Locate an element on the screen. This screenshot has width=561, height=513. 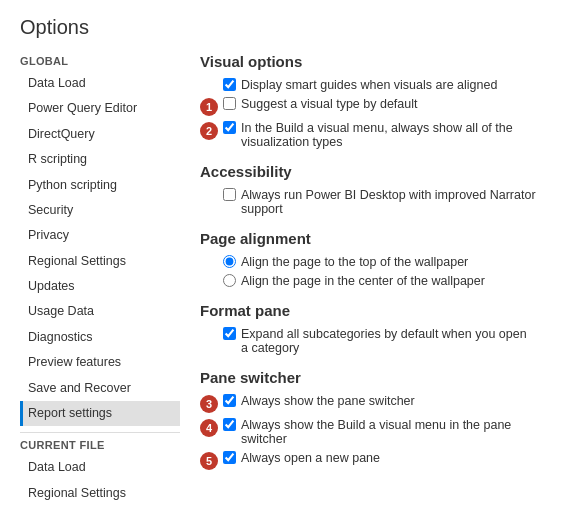
sidebar-item-security: Security is located at coordinates (100, 210).